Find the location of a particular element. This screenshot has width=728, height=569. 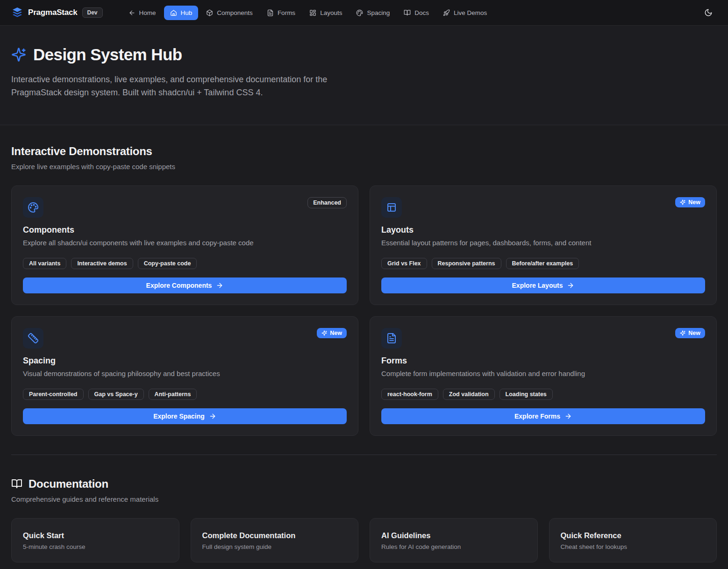

layers-logo-icon is located at coordinates (17, 13).